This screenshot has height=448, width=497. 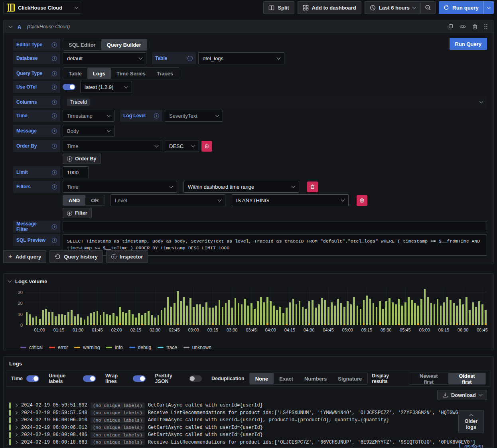 I want to click on query-row-header: A (ClickHouse Cloud), so click(x=248, y=27).